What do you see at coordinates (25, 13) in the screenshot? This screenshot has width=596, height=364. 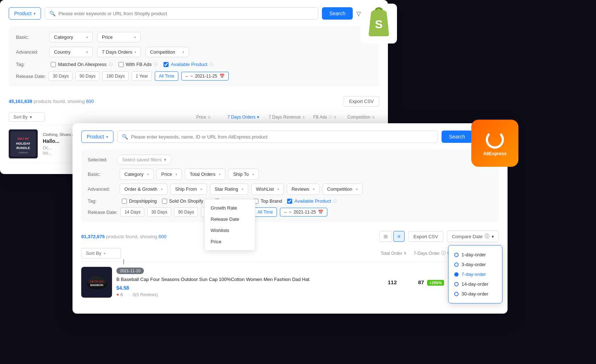 I see `shopify-product-dropdown: Product ▾` at bounding box center [25, 13].